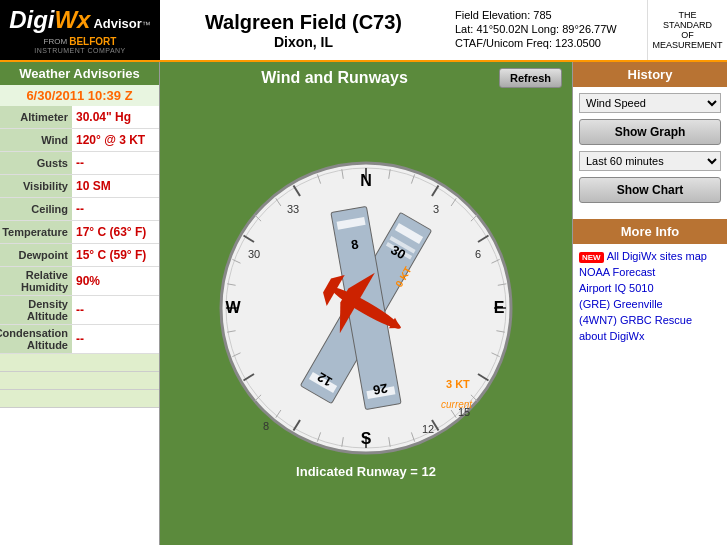  Describe the element at coordinates (547, 30) in the screenshot. I see `field-info: Field Elevation: 785 Lat: 41°50.02N Long…` at that location.